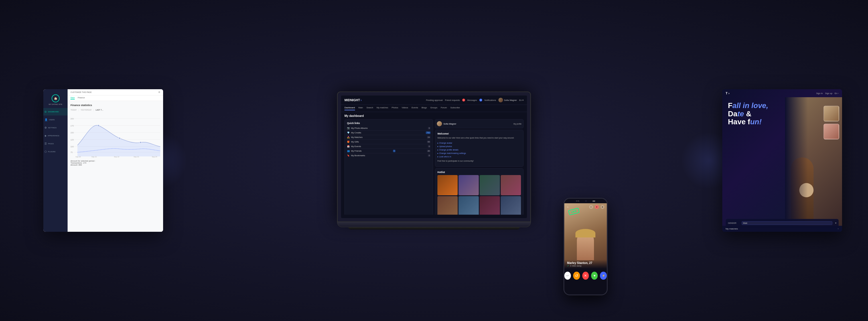 The width and height of the screenshot is (868, 321). I want to click on events-icon: 📅, so click(348, 146).